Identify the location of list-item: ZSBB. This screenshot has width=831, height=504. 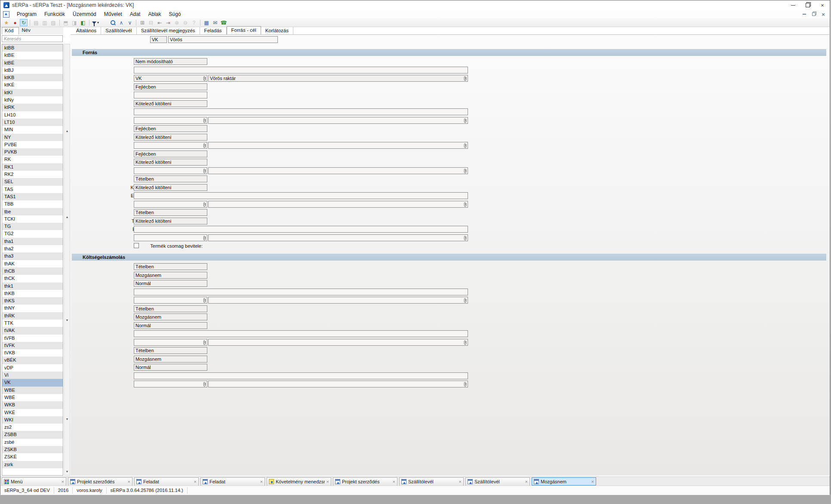
(33, 434).